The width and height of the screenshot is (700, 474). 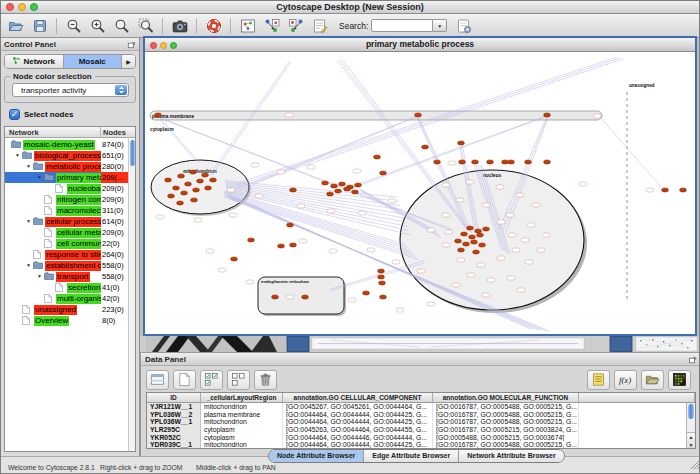 What do you see at coordinates (691, 445) in the screenshot?
I see `scroll-down-icon: ▼` at bounding box center [691, 445].